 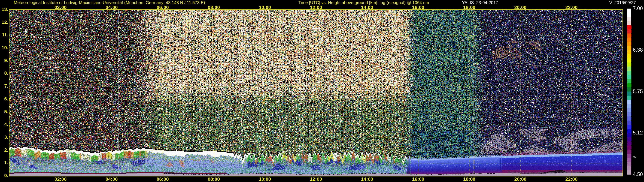 I want to click on institute-title: Meteorological Institute of Ludwig-Maxim…, so click(x=110, y=2).